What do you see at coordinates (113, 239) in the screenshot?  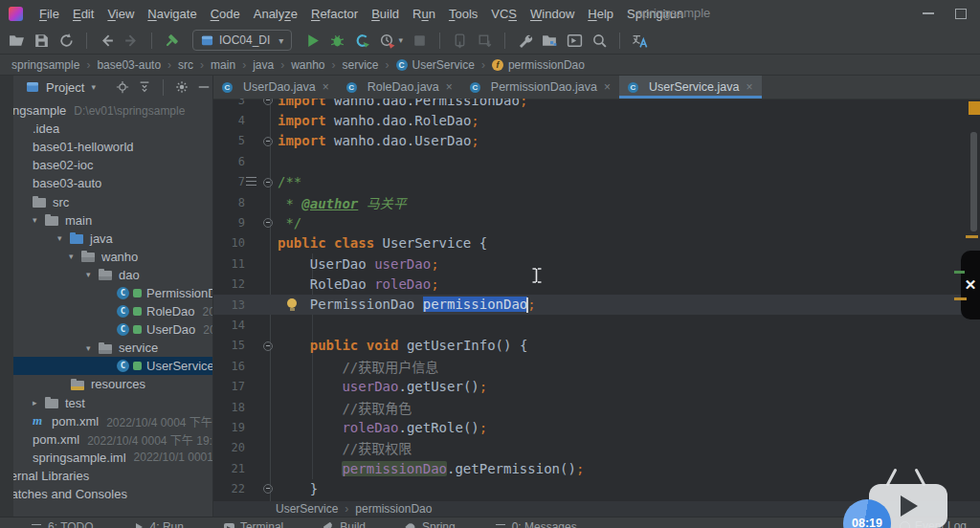 I see `tree-item: ▾ java` at bounding box center [113, 239].